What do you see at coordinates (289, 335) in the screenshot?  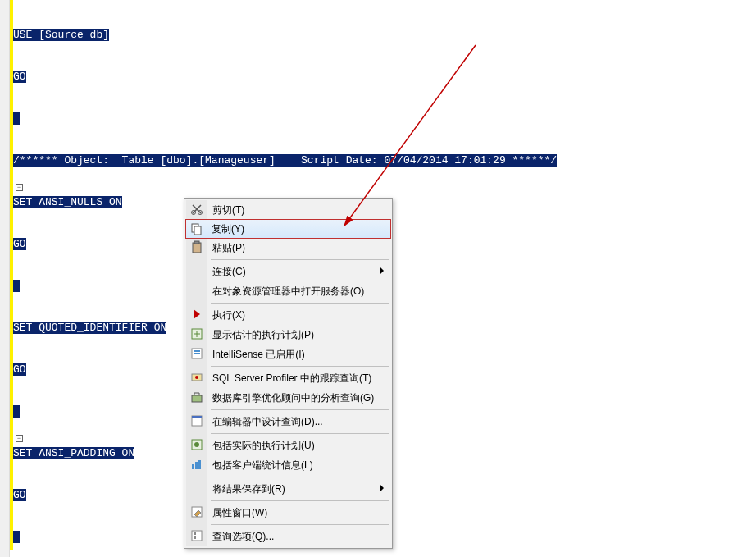 I see `menu-item-8: 显示估计的执行计划(P)` at bounding box center [289, 335].